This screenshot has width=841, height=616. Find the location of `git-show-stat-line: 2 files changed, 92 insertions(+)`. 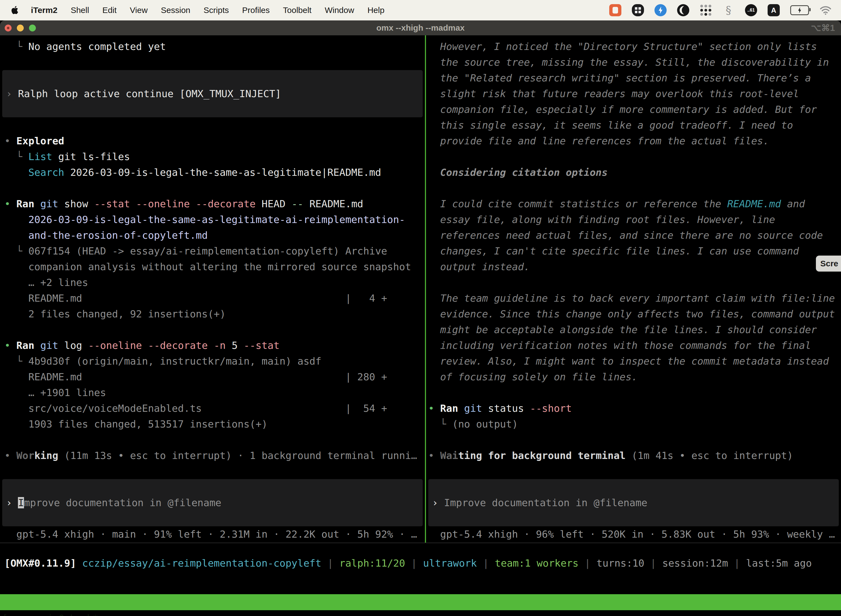

git-show-stat-line: 2 files changed, 92 insertions(+) is located at coordinates (212, 314).